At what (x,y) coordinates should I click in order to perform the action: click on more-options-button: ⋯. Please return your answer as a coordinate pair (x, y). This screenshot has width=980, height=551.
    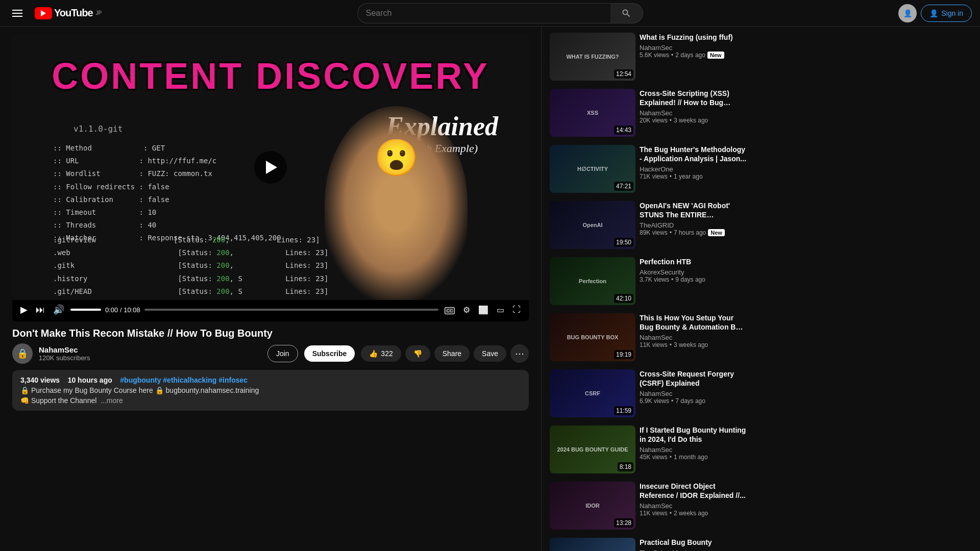
    Looking at the image, I should click on (520, 354).